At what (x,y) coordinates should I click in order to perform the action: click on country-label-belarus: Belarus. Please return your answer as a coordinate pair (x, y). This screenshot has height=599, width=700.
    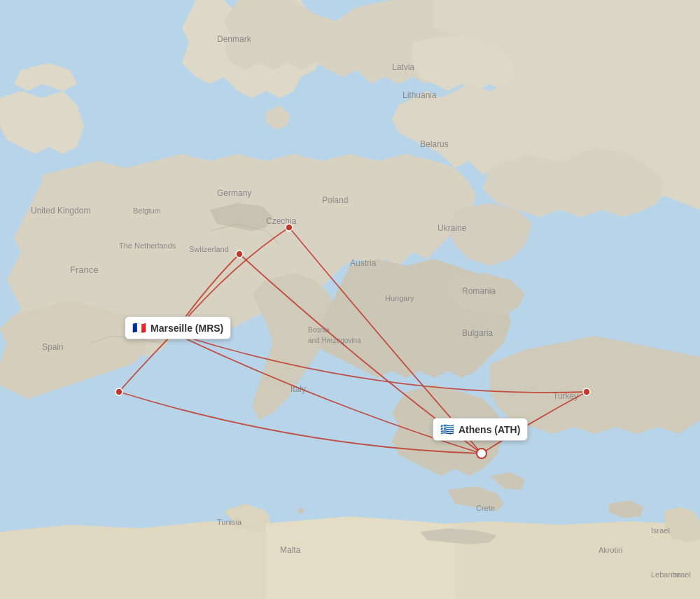
    Looking at the image, I should click on (434, 144).